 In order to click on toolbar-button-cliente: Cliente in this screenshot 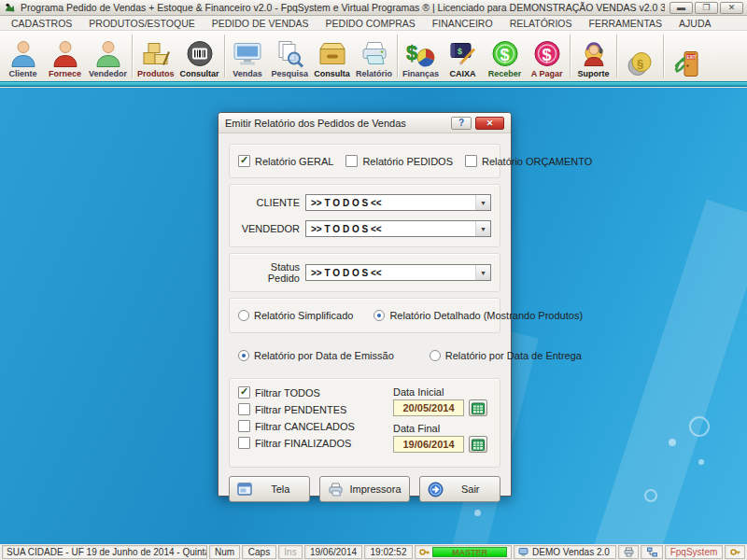, I will do `click(22, 56)`.